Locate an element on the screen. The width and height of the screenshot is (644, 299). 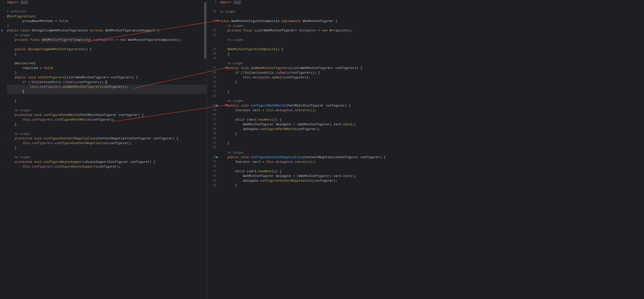
line-number: 25 is located at coordinates (214, 54).